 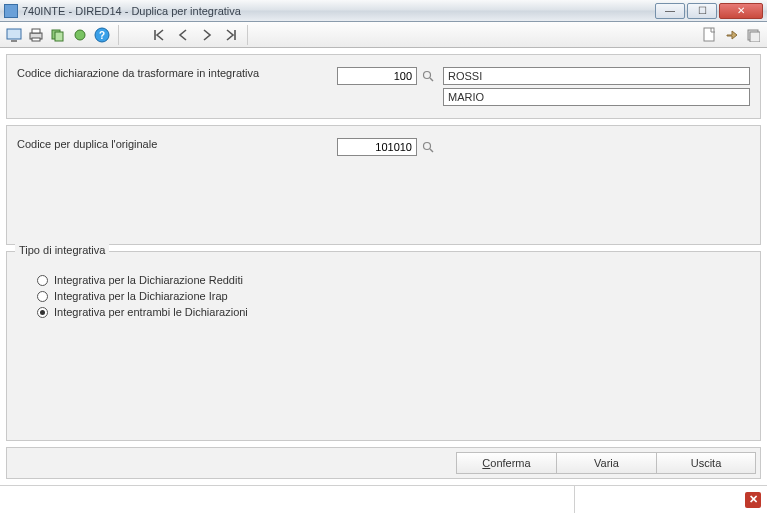 What do you see at coordinates (741, 11) in the screenshot?
I see `window-close-button: ✕` at bounding box center [741, 11].